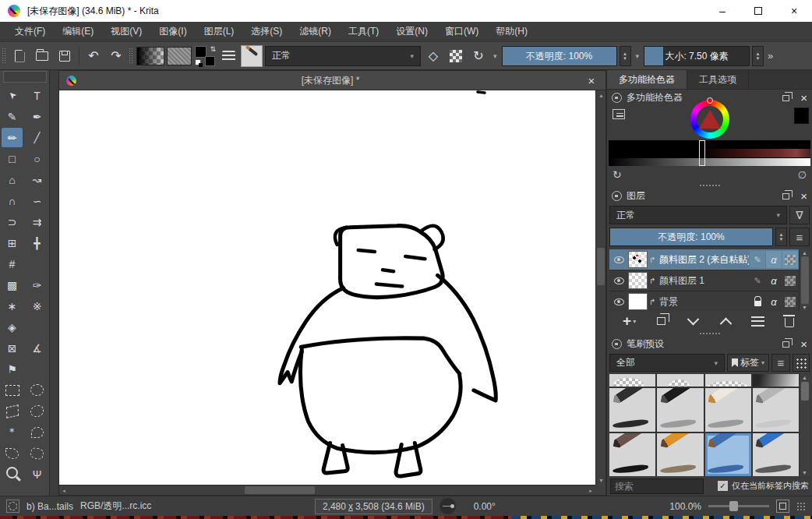 Image resolution: width=812 pixels, height=519 pixels. What do you see at coordinates (12, 507) in the screenshot?
I see `selection-mode-icon` at bounding box center [12, 507].